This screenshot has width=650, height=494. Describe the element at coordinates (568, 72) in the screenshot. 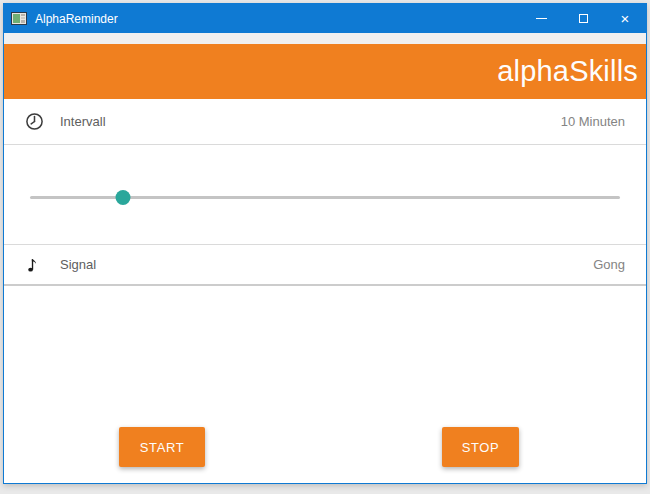

I see `brand-text: alphaSkills` at that location.